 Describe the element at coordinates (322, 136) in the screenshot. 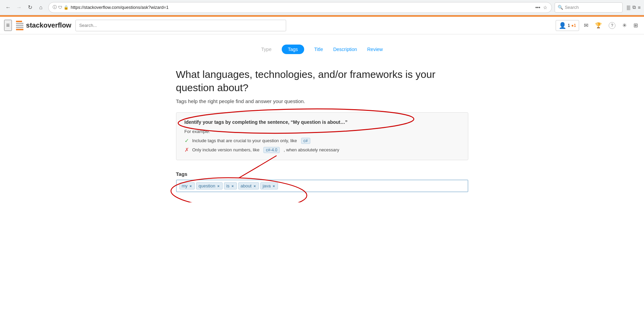

I see `instruction-box: Identify your tags by completing the sen…` at that location.